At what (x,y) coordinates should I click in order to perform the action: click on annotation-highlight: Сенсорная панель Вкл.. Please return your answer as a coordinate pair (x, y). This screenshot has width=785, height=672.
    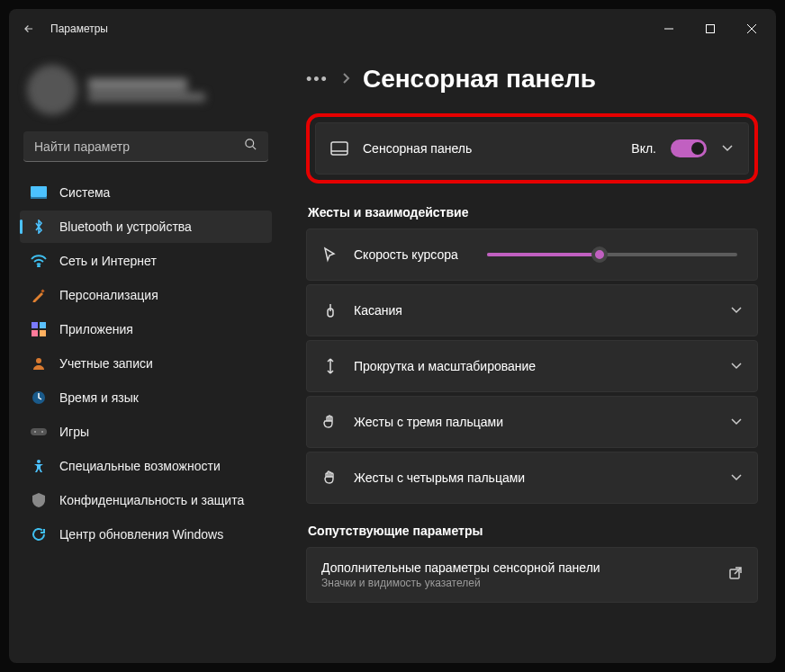
    Looking at the image, I should click on (532, 148).